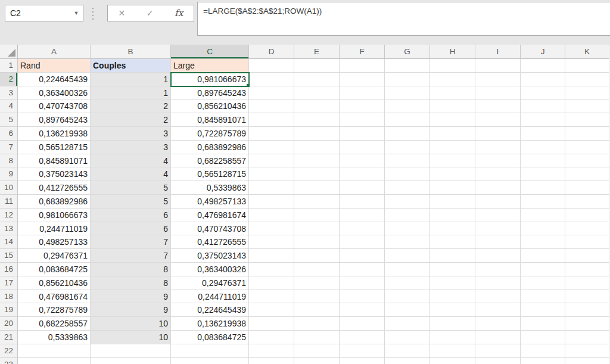 This screenshot has height=364, width=610. Describe the element at coordinates (453, 106) in the screenshot. I see `cell-H4` at that location.